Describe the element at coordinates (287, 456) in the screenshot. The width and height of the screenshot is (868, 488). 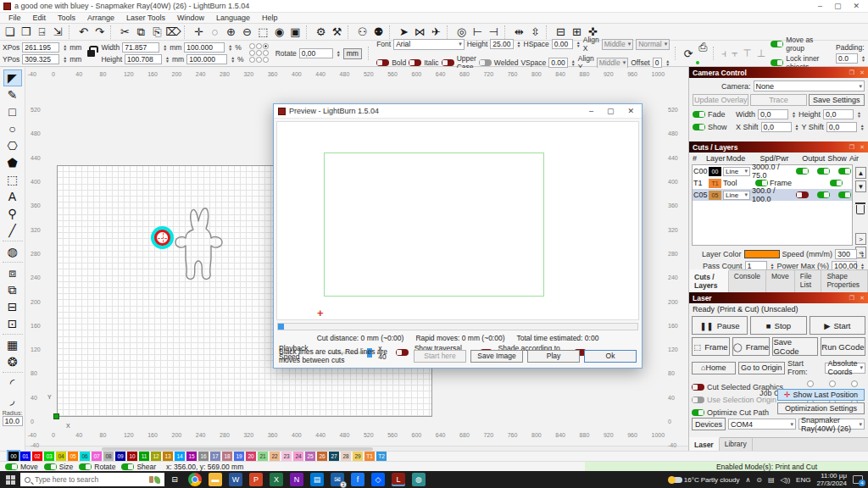
I see `palette-color-23: 23` at that location.